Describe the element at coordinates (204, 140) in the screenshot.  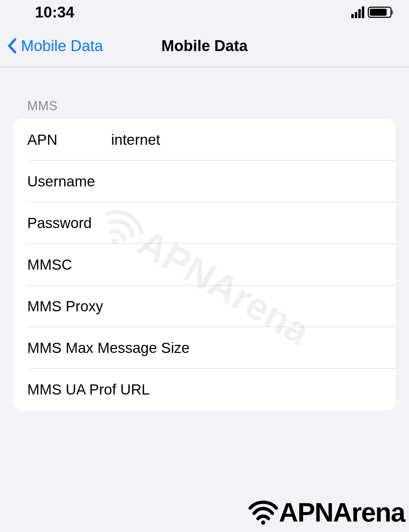
I see `row-apn: APN` at that location.